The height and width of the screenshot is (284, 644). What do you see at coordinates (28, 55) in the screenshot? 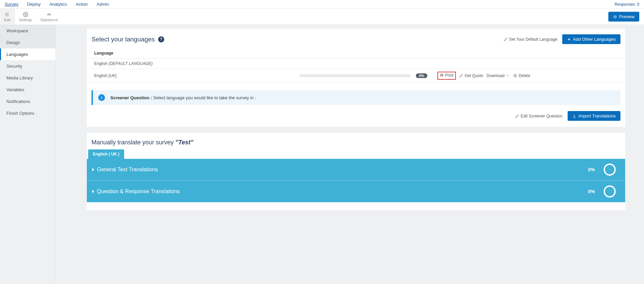
I see `sidebar-item-languages: Languages` at bounding box center [28, 55].